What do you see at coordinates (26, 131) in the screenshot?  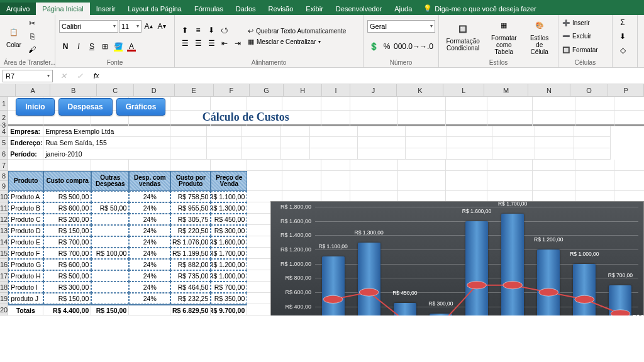 I see `cell: Empresa:` at bounding box center [26, 131].